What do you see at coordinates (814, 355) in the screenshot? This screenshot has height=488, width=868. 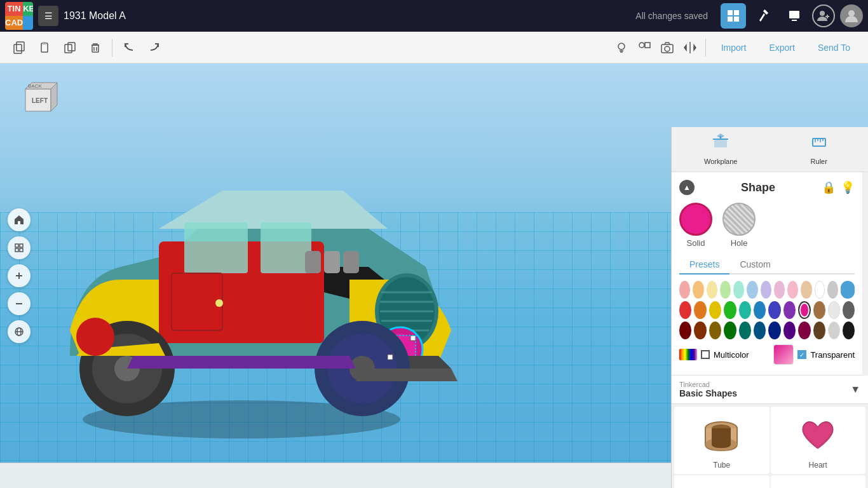 I see `transparent-row: ✓ Transparent` at bounding box center [814, 355].